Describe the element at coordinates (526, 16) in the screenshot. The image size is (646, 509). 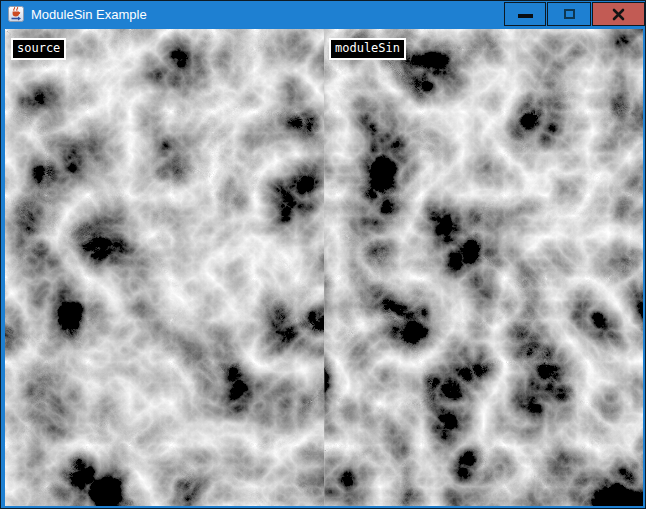
I see `dash-icon` at that location.